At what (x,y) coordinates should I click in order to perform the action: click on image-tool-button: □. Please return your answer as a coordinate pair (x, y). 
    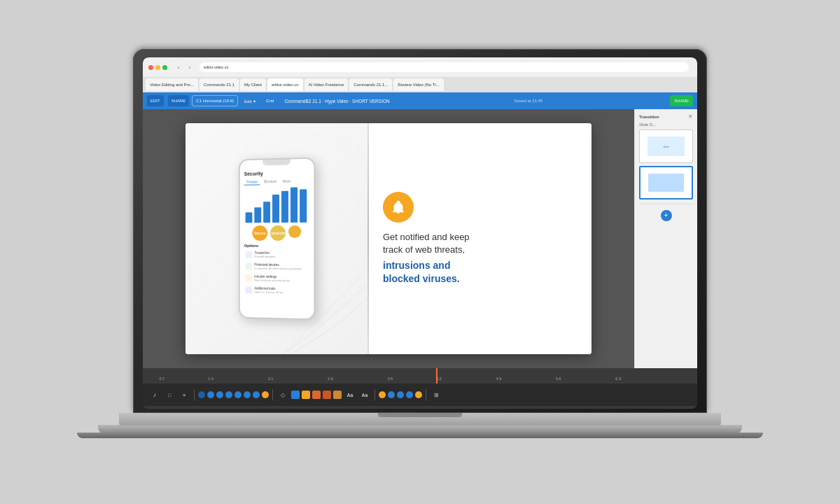
    Looking at the image, I should click on (169, 395).